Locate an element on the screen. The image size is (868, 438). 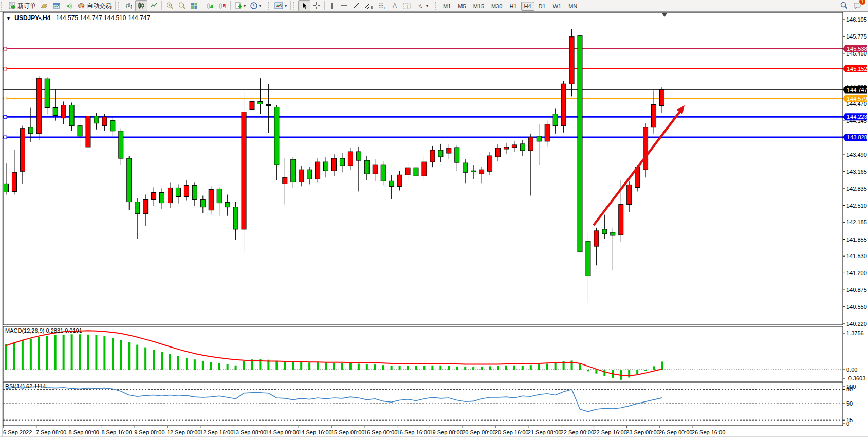
crosshair-button is located at coordinates (317, 6).